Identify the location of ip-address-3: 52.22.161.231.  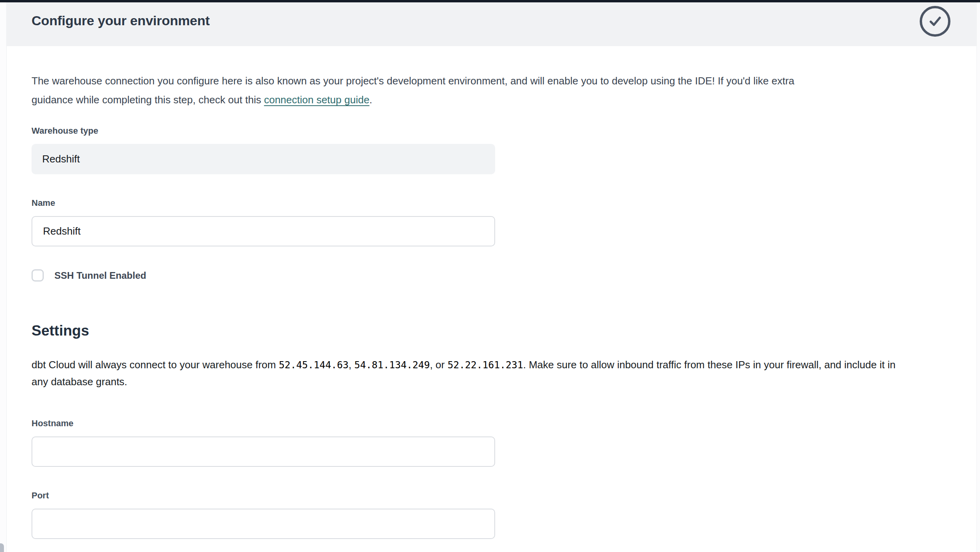
(485, 365).